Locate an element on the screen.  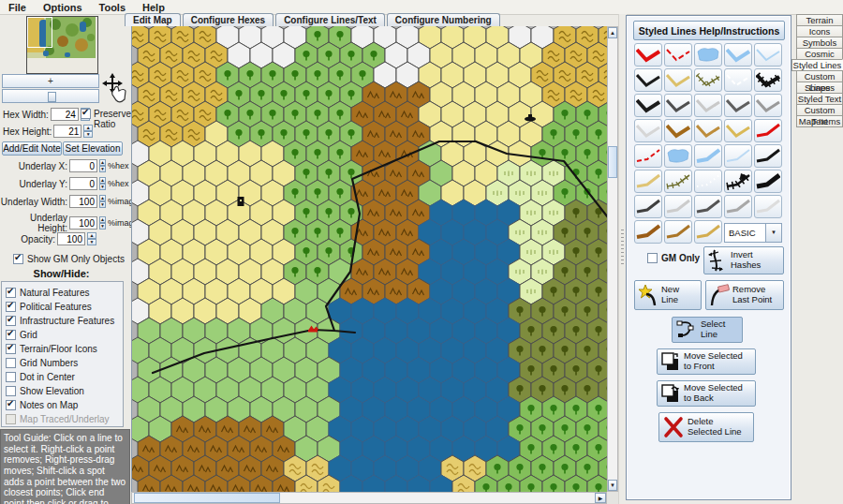
move-selected-to-front-button: Move Selected to Front is located at coordinates (706, 362).